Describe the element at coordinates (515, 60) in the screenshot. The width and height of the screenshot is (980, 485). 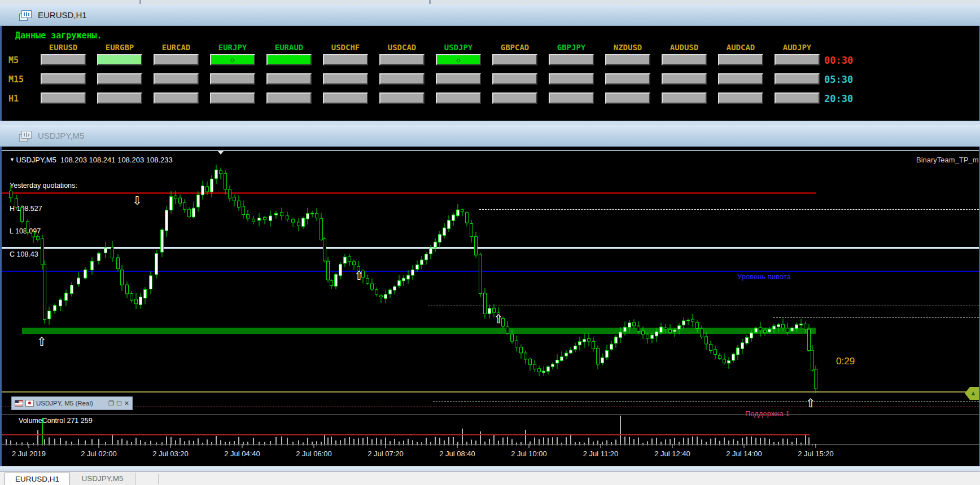
I see `signal-cell-gbpcad-m5` at that location.